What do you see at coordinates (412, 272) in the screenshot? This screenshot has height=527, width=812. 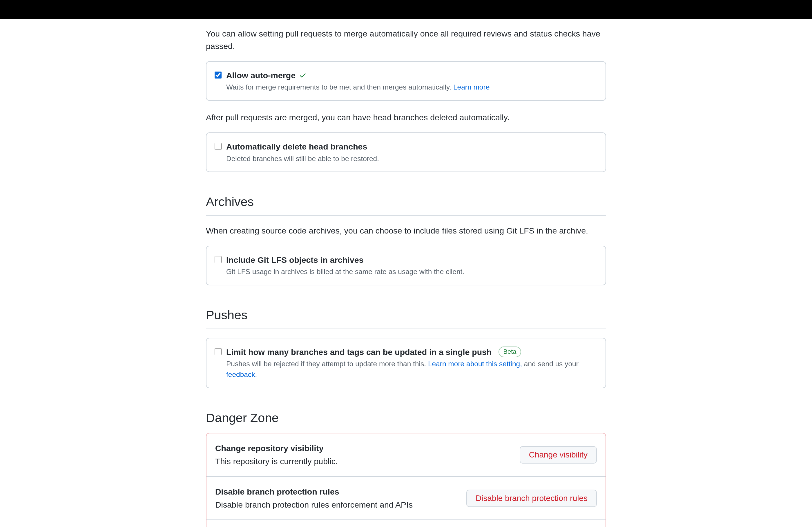 I see `include-lfs-desc: Git LFS usage in archives is billed at t…` at bounding box center [412, 272].